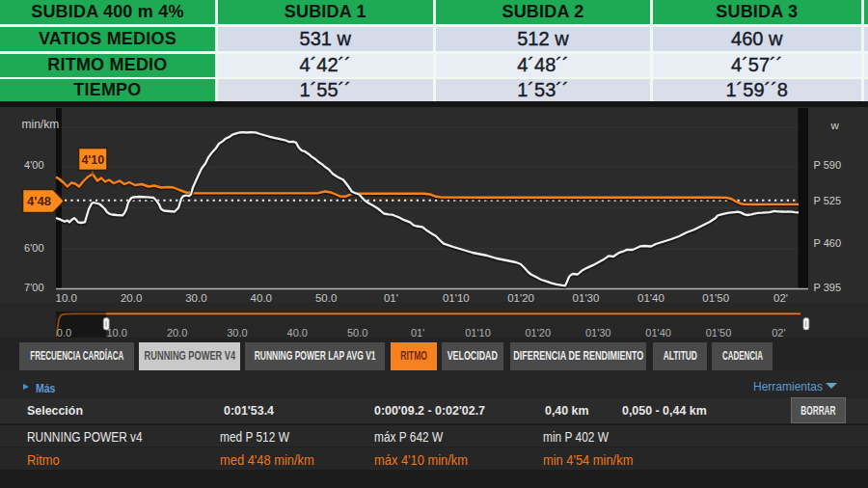 The image size is (868, 488). Describe the element at coordinates (34, 248) in the screenshot. I see `svg-text: 6'00` at that location.